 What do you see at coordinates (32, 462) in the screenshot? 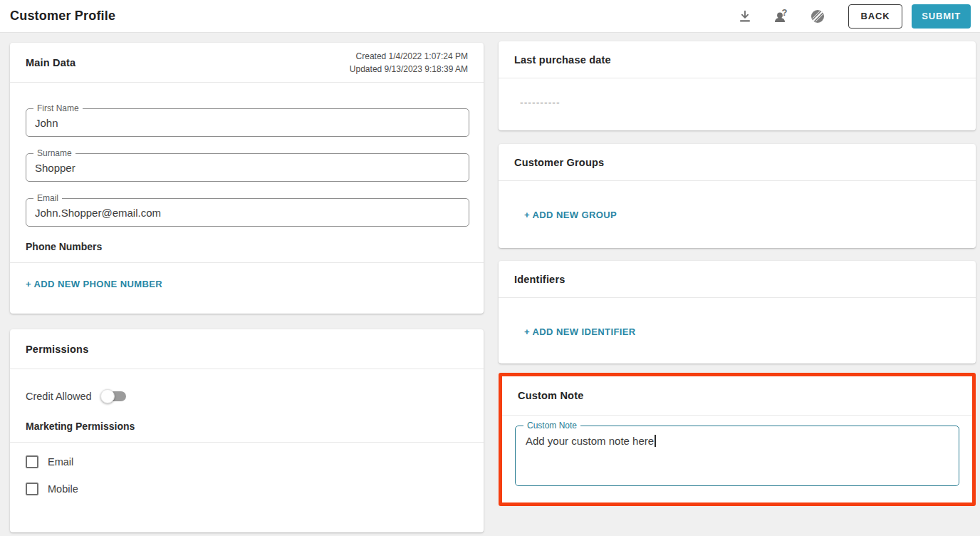
I see `email-checkbox` at bounding box center [32, 462].